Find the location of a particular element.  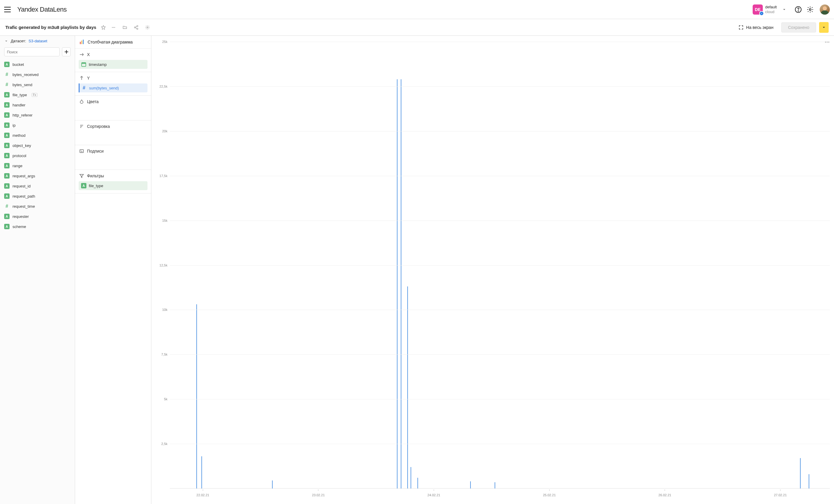

logo-brand: Yandex is located at coordinates (28, 9).